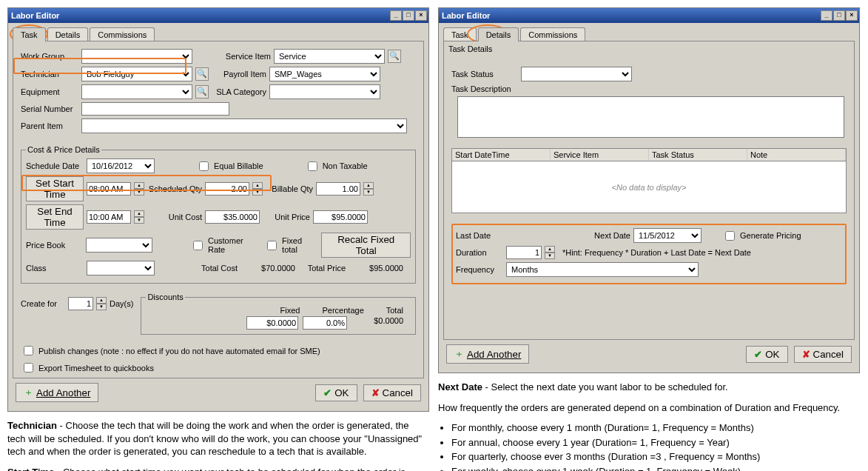  What do you see at coordinates (325, 74) in the screenshot?
I see `payroll-item-select: SMP_Wages` at bounding box center [325, 74].